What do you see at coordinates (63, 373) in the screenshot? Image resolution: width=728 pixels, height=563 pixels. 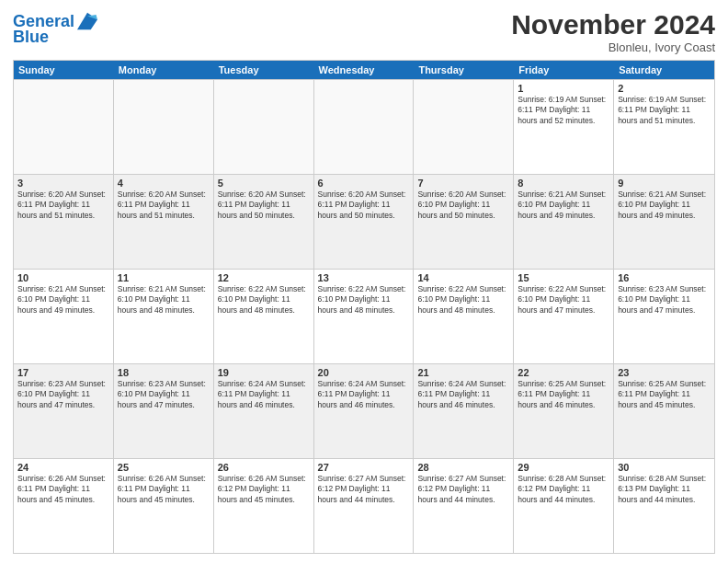 I see `day-number: 17` at bounding box center [63, 373].